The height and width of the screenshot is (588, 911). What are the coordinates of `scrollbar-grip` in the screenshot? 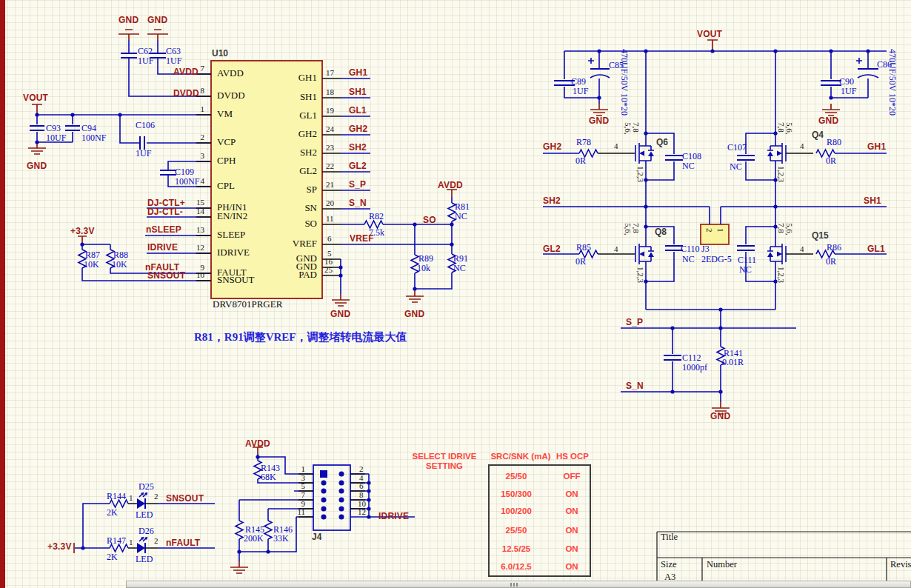 It's located at (515, 585).